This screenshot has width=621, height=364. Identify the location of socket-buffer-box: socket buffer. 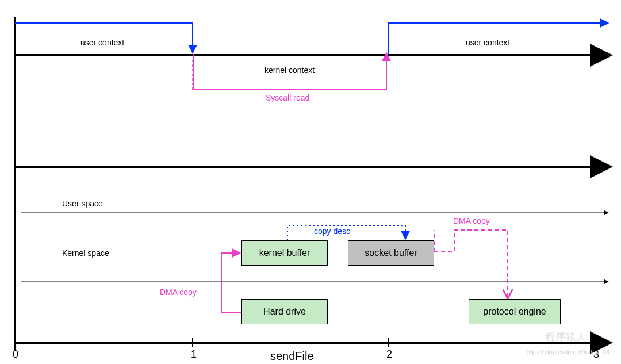
(391, 253).